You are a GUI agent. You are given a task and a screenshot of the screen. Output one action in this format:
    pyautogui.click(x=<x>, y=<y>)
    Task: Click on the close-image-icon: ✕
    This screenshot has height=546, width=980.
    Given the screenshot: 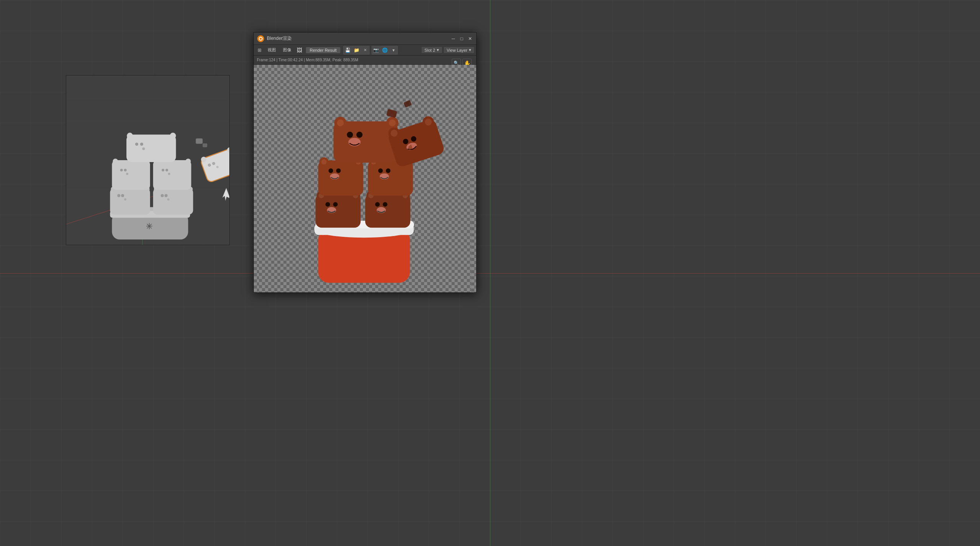 What is the action you would take?
    pyautogui.click(x=365, y=50)
    